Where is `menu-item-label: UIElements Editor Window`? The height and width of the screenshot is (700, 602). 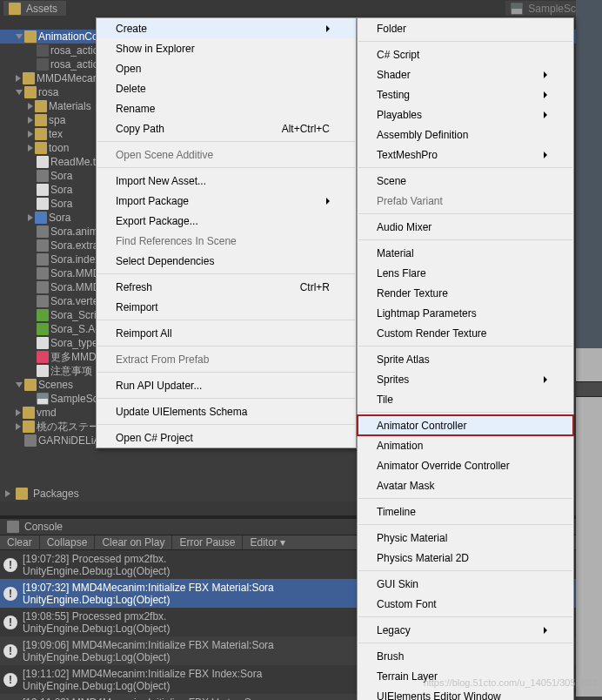
menu-item-label: UIElements Editor Window is located at coordinates (438, 696).